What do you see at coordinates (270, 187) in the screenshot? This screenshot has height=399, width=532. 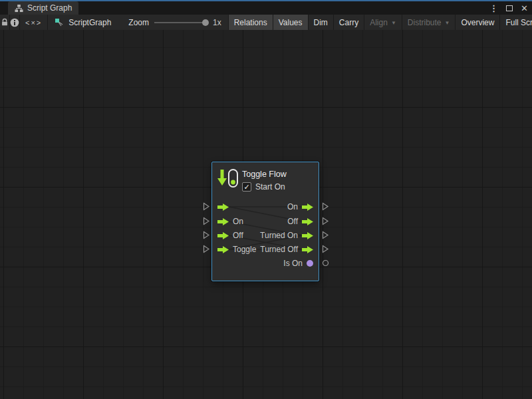 I see `start-on-label: Start On` at bounding box center [270, 187].